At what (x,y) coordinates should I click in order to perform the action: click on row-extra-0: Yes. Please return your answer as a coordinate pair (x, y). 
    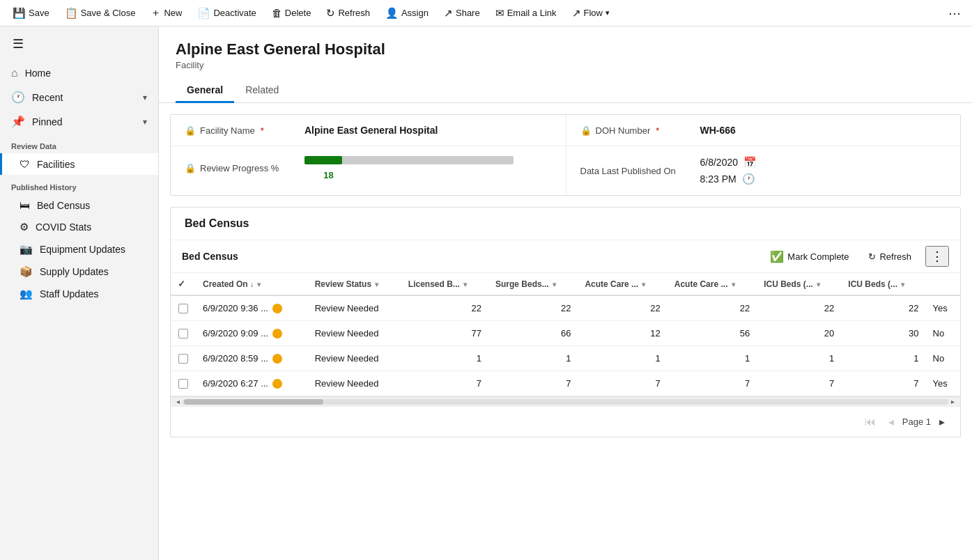
    Looking at the image, I should click on (943, 308).